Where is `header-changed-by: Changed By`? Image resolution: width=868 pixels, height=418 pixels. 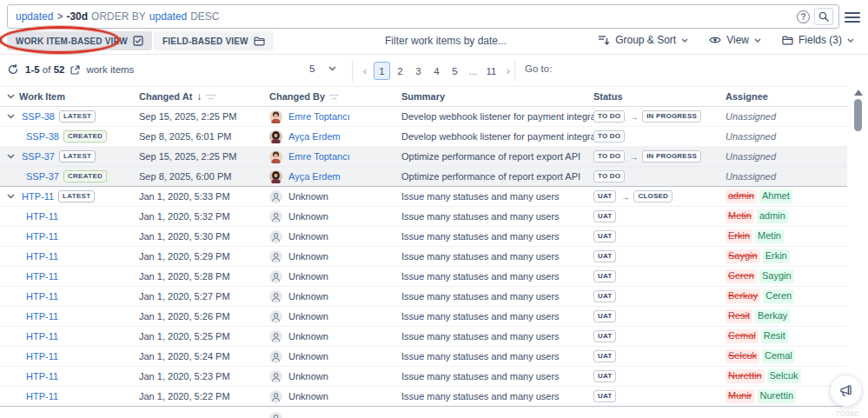 header-changed-by: Changed By is located at coordinates (335, 96).